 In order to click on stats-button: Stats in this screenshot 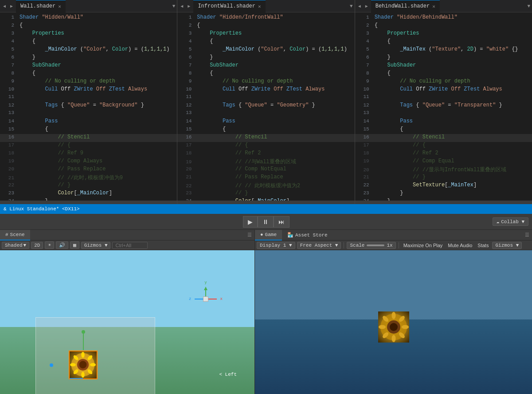, I will do `click(483, 245)`.